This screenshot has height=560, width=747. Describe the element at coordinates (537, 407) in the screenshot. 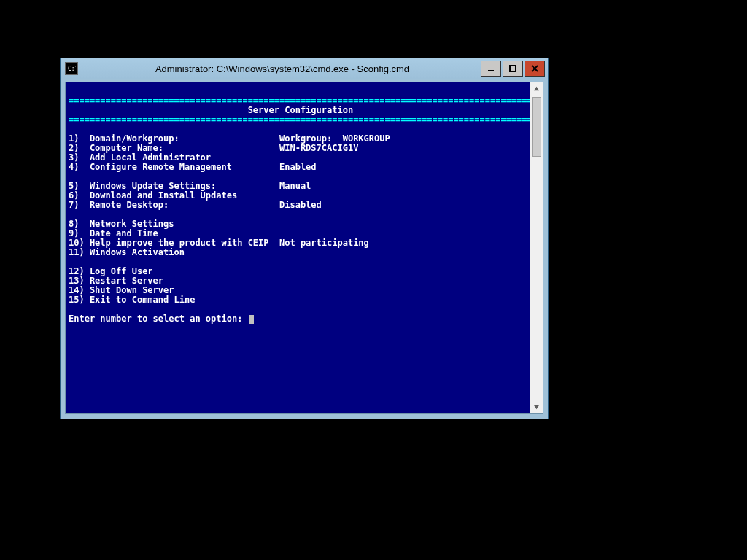

I see `scroll-down-button` at that location.